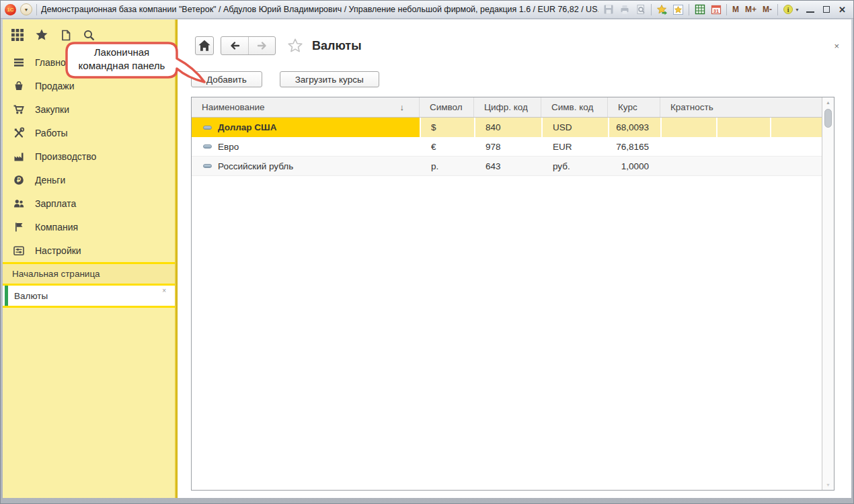 Image resolution: width=854 pixels, height=504 pixels. What do you see at coordinates (19, 180) in the screenshot?
I see `money-icon: ₽` at bounding box center [19, 180].